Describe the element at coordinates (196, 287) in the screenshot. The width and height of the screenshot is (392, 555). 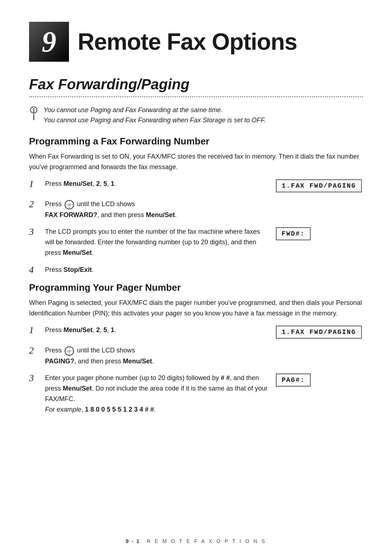
I see `subsection-pager-heading: Programming Your Pager Number` at that location.